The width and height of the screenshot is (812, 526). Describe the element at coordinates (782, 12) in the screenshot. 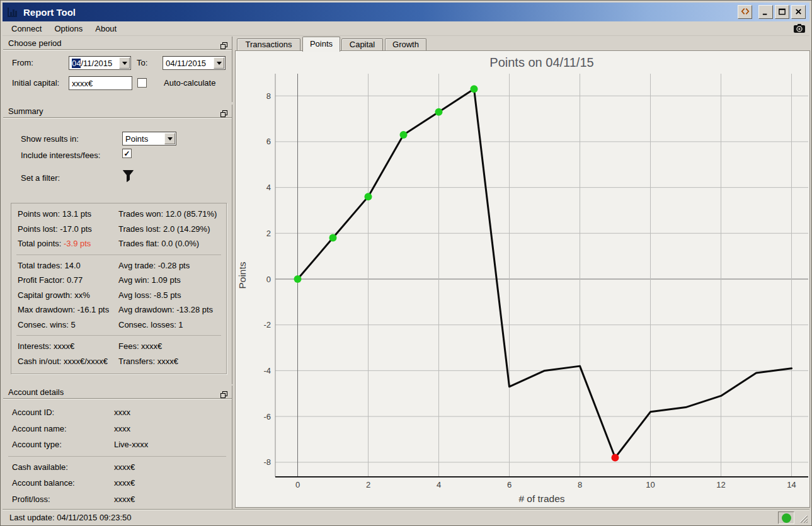

I see `maximize-button` at that location.